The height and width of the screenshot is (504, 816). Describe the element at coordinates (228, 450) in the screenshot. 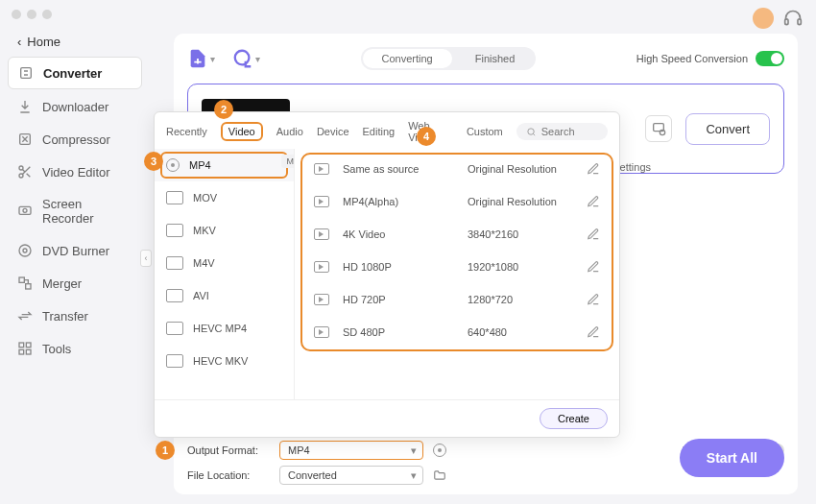

I see `output-format-label: Output Format:` at that location.